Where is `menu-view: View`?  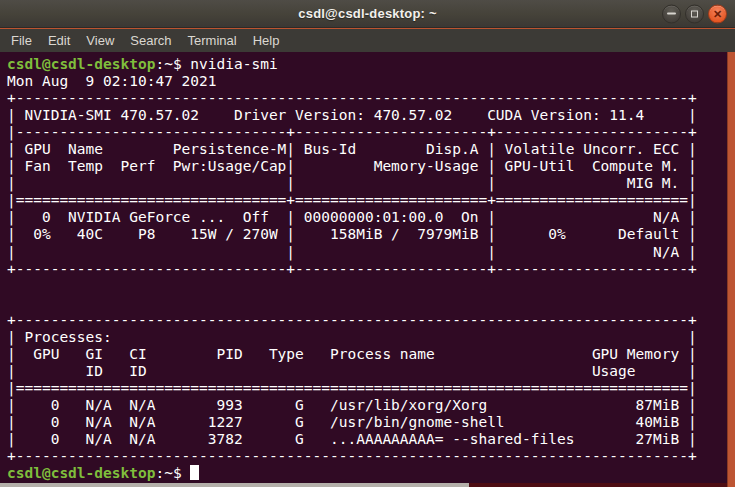 menu-view: View is located at coordinates (100, 40).